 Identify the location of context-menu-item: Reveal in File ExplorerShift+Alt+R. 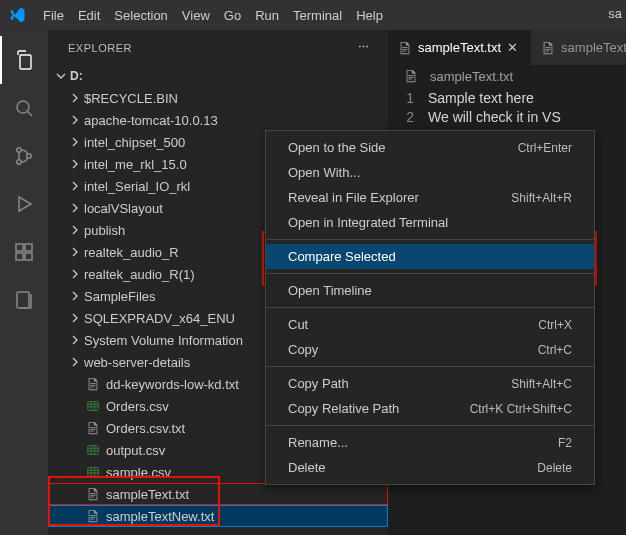
(430, 198).